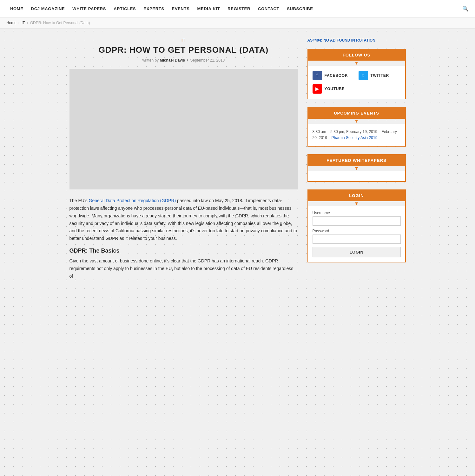  Describe the element at coordinates (357, 252) in the screenshot. I see `login-button: LOGIN` at that location.